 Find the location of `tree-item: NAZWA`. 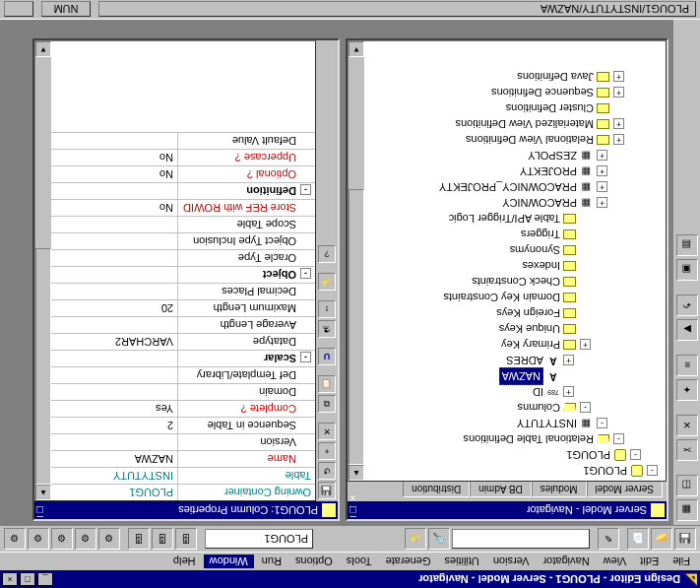

tree-item: NAZWA is located at coordinates (507, 376).